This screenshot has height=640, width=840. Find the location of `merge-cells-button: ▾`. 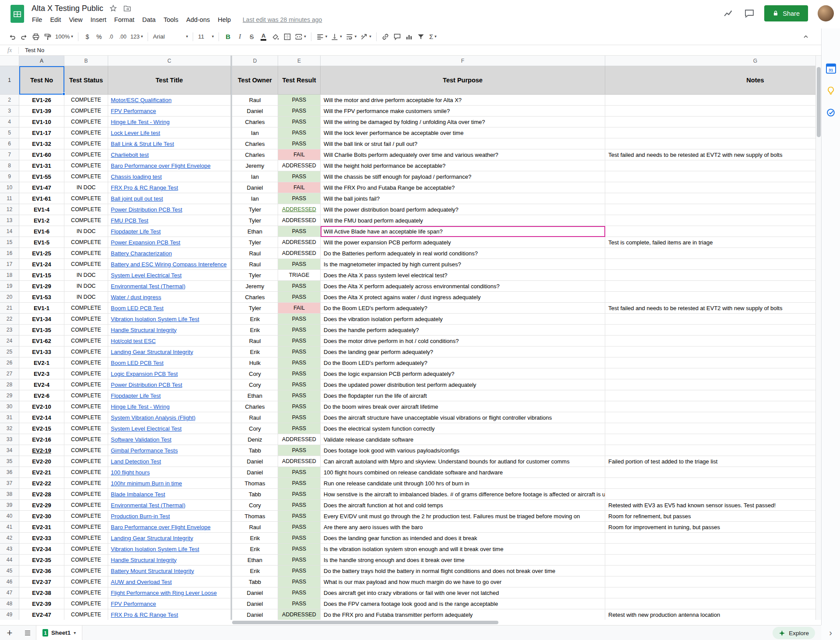

merge-cells-button: ▾ is located at coordinates (300, 37).